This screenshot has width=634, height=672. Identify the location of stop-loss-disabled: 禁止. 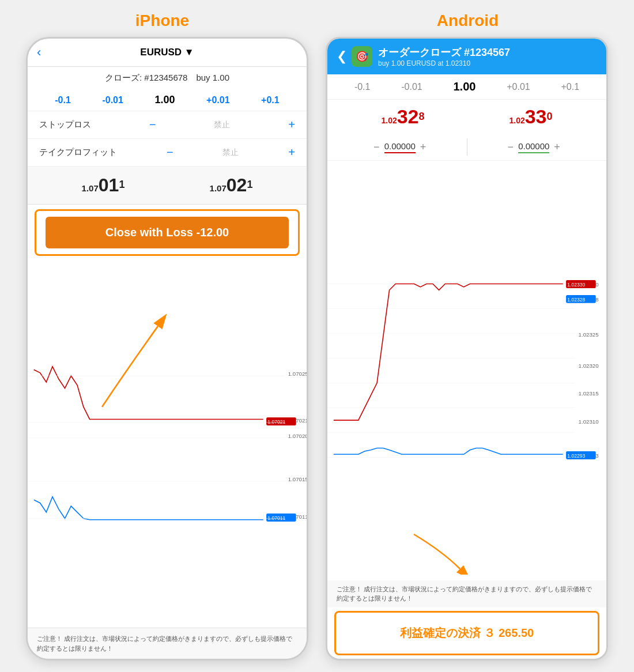
(222, 125).